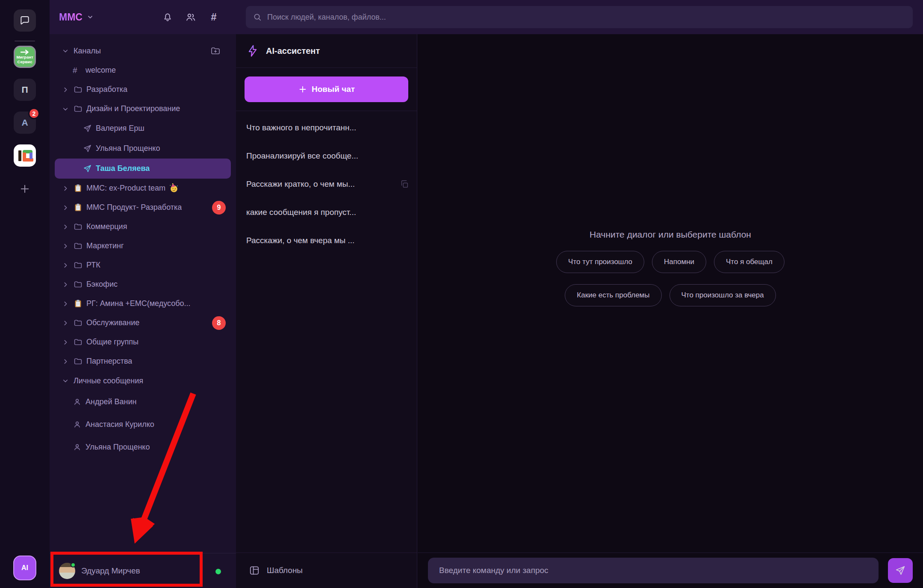  What do you see at coordinates (722, 295) in the screenshot?
I see `template-chip: Что произошло за вчера` at bounding box center [722, 295].